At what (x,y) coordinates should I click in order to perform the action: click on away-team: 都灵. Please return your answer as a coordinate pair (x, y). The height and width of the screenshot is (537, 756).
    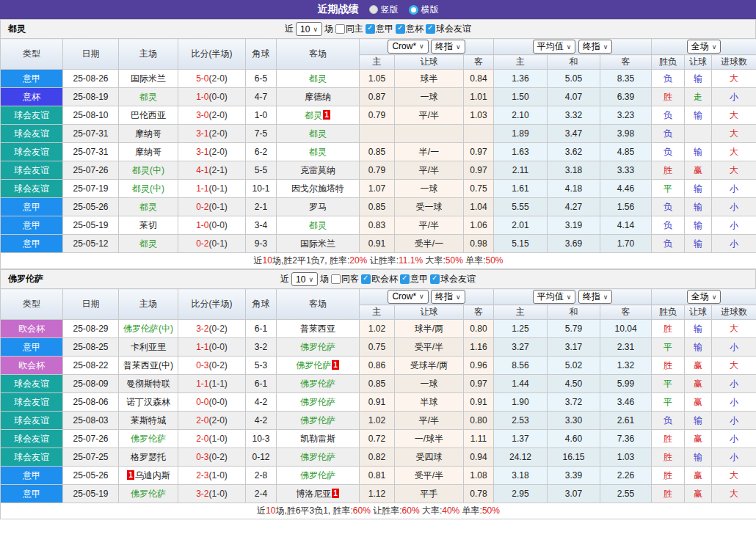
    Looking at the image, I should click on (319, 134).